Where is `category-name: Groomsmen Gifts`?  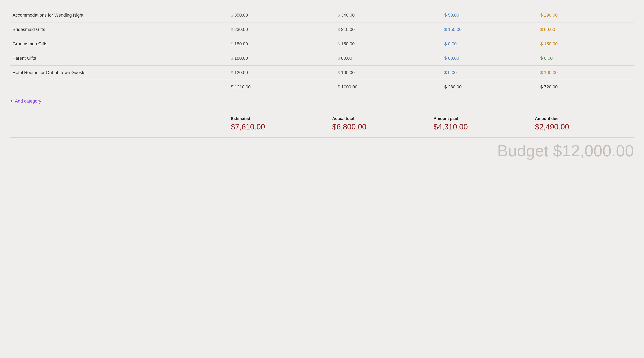 category-name: Groomsmen Gifts is located at coordinates (119, 44).